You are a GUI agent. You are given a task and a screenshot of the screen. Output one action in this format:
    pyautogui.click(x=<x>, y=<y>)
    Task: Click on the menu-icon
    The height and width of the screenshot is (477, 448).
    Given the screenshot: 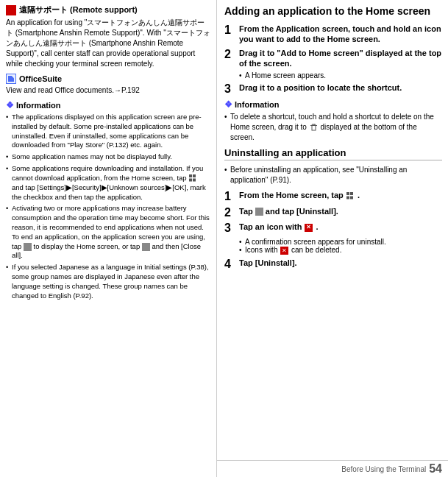 What is the action you would take?
    pyautogui.click(x=146, y=247)
    